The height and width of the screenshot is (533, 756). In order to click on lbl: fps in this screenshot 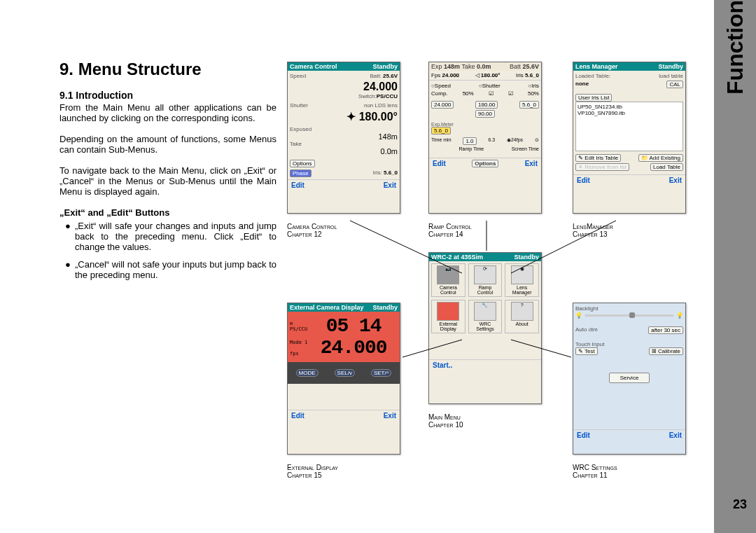, I will do `click(298, 354)`.